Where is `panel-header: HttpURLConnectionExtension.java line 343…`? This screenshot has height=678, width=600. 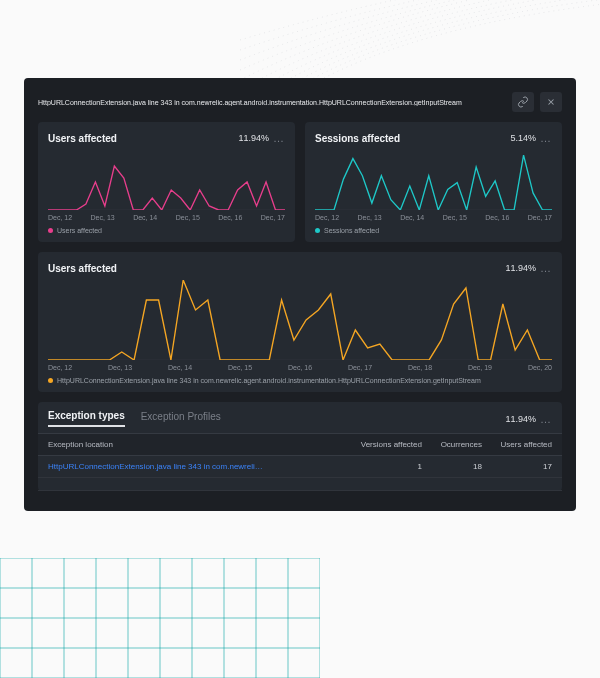
panel-header: HttpURLConnectionExtension.java line 343… is located at coordinates (300, 102).